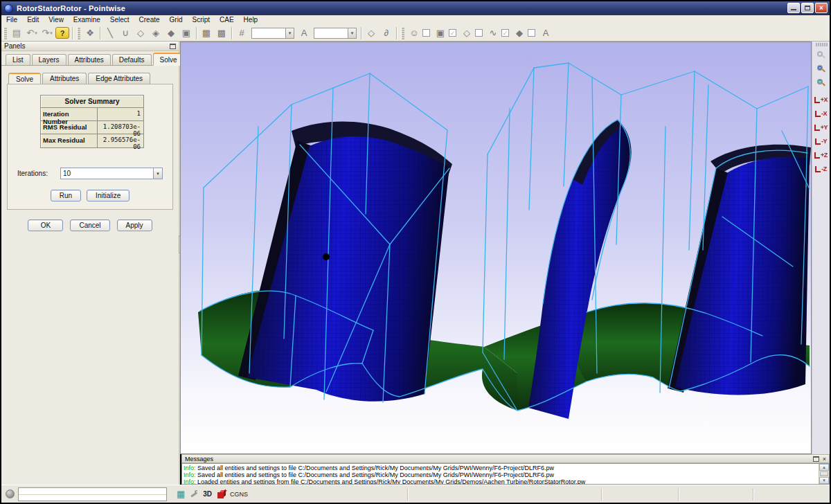 This screenshot has height=504, width=831. Describe the element at coordinates (818, 141) in the screenshot. I see `axis-icon` at that location.